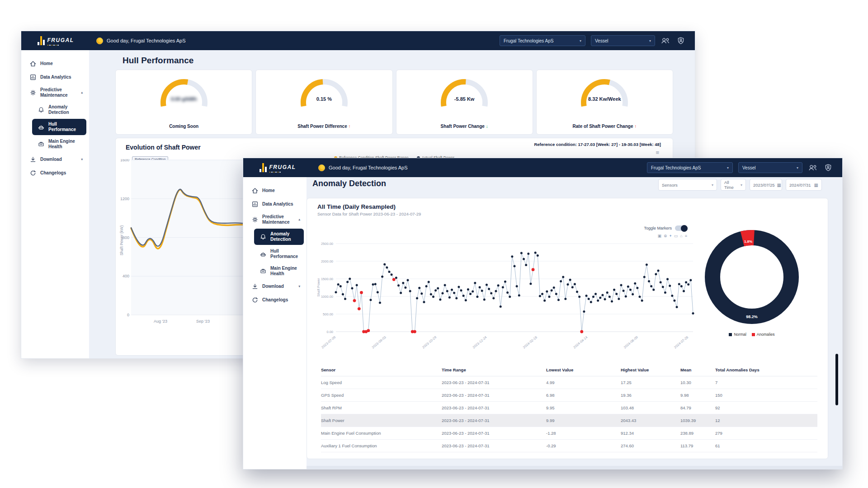 The height and width of the screenshot is (488, 868). I want to click on table-row: GPS Speed2023-06-23 - 2024-07-316.9819.3…, so click(569, 395).